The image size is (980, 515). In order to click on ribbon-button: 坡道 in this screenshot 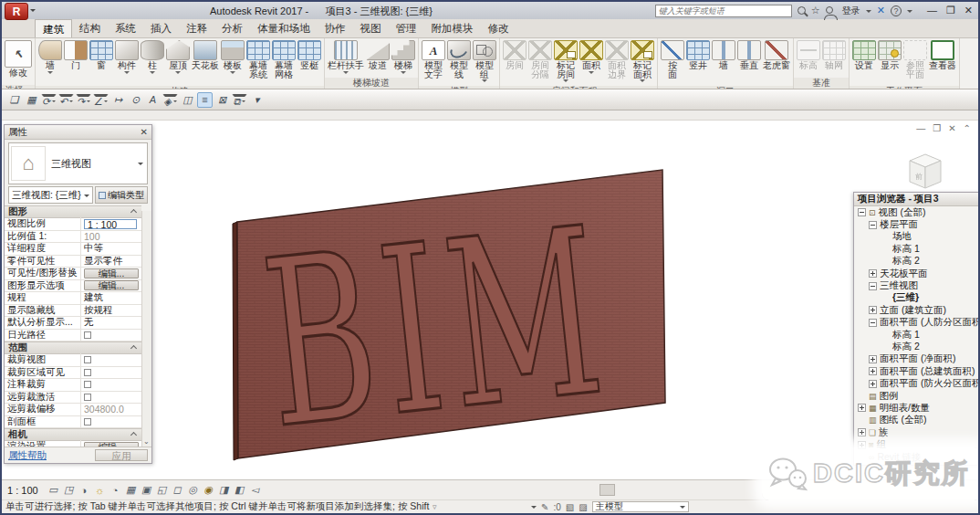, I will do `click(378, 58)`.